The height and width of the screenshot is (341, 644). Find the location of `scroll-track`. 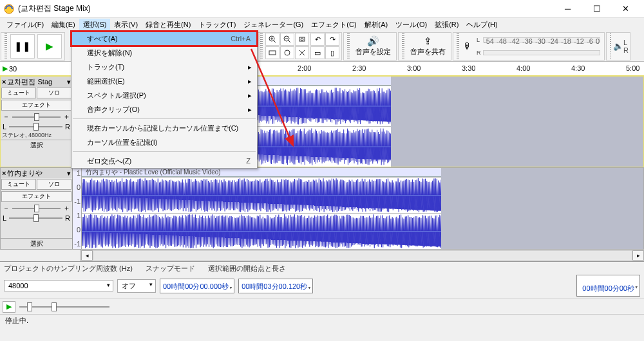

scroll-track is located at coordinates (363, 255).